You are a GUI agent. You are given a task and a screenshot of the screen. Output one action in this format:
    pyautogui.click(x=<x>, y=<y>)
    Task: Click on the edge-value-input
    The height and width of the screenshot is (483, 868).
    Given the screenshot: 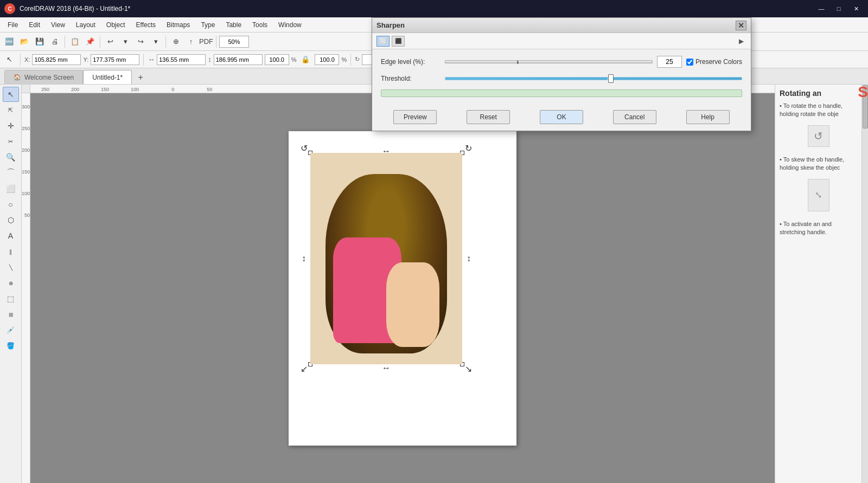 What is the action you would take?
    pyautogui.click(x=669, y=62)
    